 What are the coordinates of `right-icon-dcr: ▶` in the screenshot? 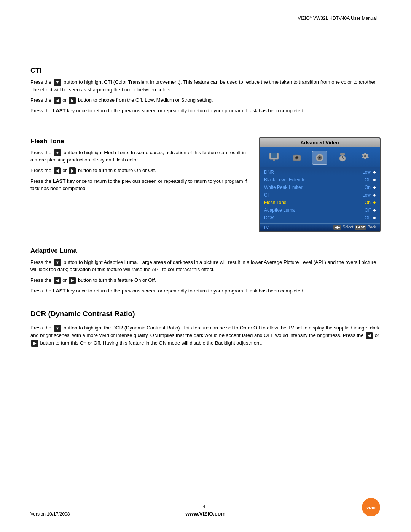 It's located at (35, 343).